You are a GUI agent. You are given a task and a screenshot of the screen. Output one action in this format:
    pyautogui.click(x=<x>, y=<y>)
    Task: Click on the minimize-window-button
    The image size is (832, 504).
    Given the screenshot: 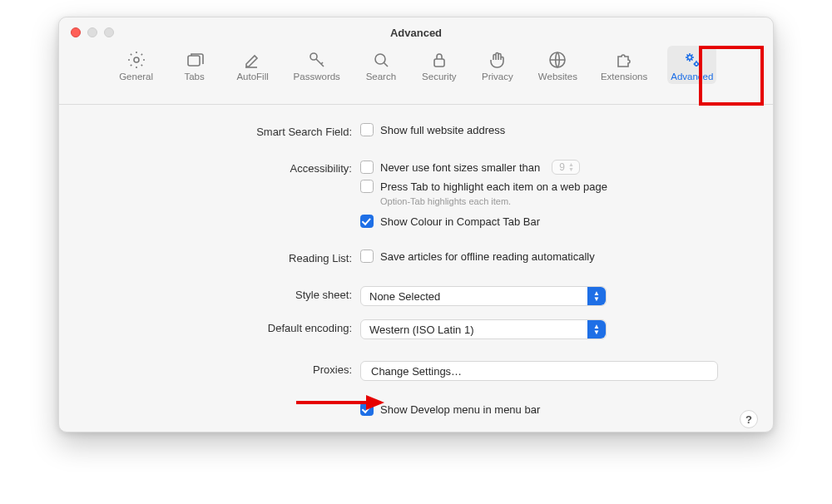 What is the action you would take?
    pyautogui.click(x=92, y=32)
    